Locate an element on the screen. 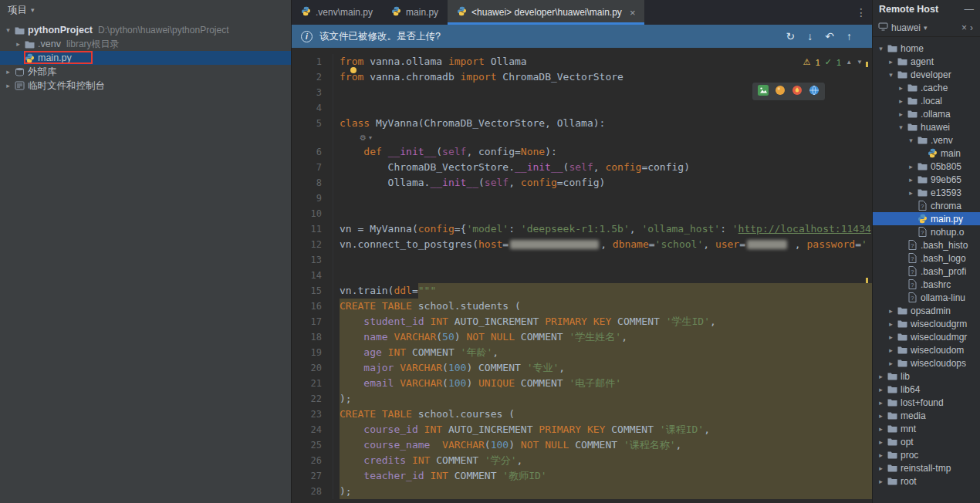 The height and width of the screenshot is (503, 980). remote-tree-item-media: ▸media is located at coordinates (926, 415).